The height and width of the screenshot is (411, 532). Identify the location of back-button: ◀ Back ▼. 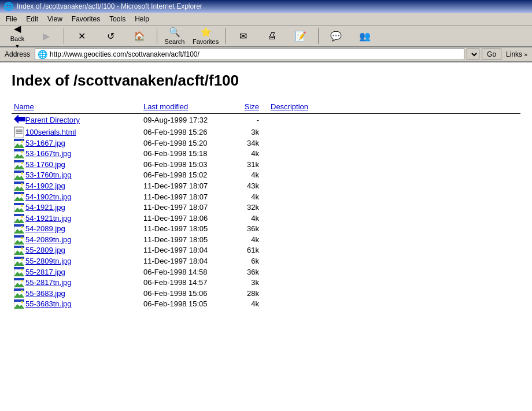
(17, 36).